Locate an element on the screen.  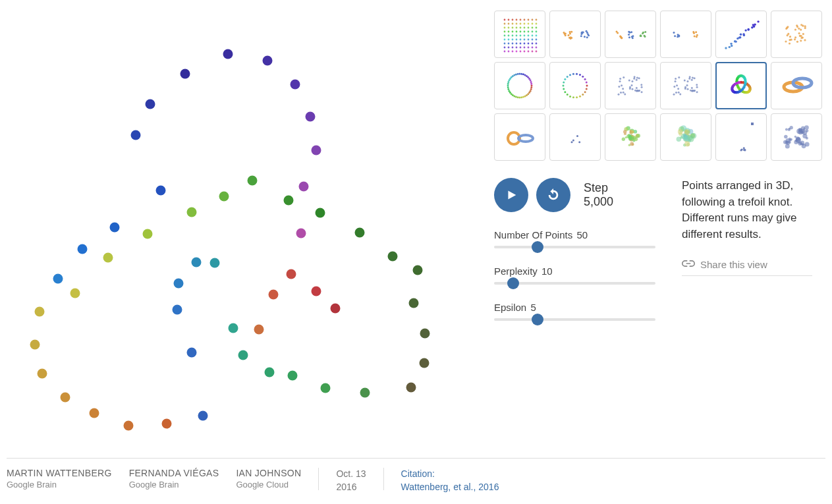
restart-button is located at coordinates (553, 195).